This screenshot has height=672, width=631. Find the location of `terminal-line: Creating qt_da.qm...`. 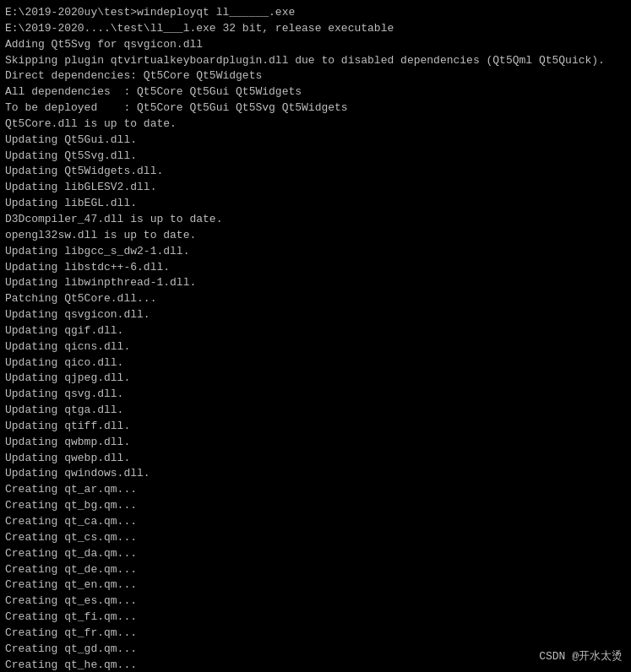

terminal-line: Creating qt_da.qm... is located at coordinates (316, 554).